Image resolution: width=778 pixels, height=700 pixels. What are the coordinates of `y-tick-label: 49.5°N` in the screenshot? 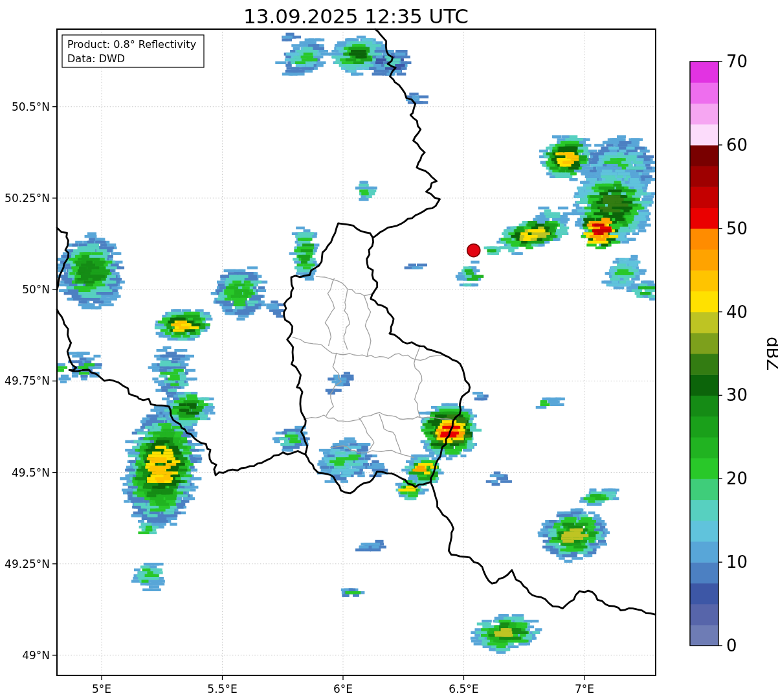 It's located at (31, 473).